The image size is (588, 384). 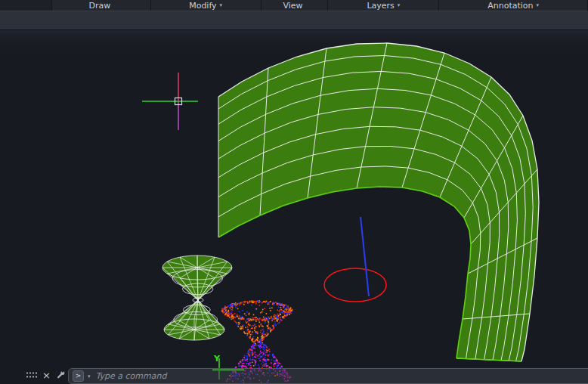 What do you see at coordinates (217, 358) in the screenshot?
I see `ucs-y-label: Y` at bounding box center [217, 358].